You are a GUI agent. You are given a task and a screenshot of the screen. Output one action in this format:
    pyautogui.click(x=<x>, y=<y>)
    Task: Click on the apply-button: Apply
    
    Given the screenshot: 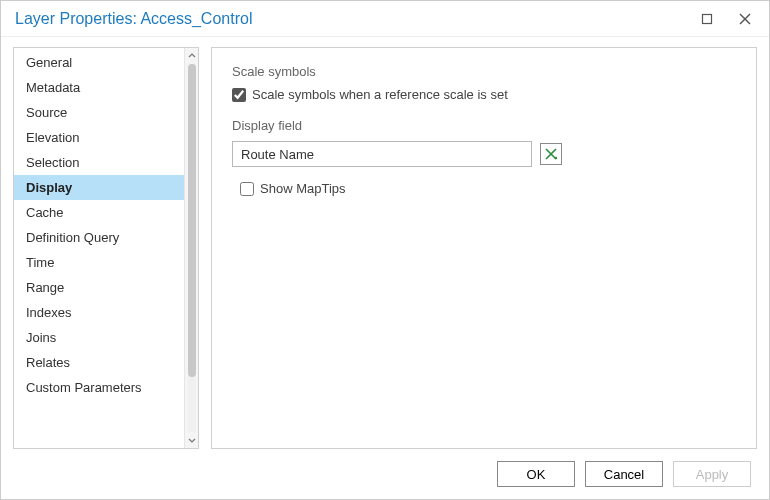 What is the action you would take?
    pyautogui.click(x=712, y=474)
    